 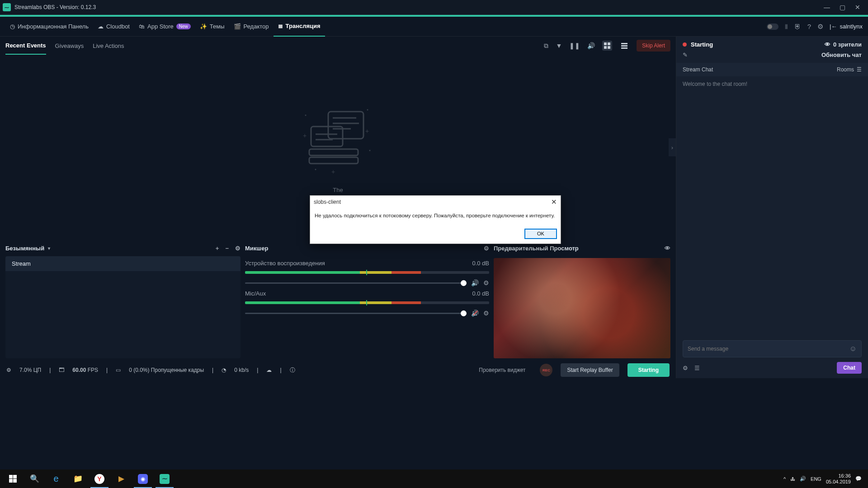 I want to click on new-badge: New, so click(x=184, y=26).